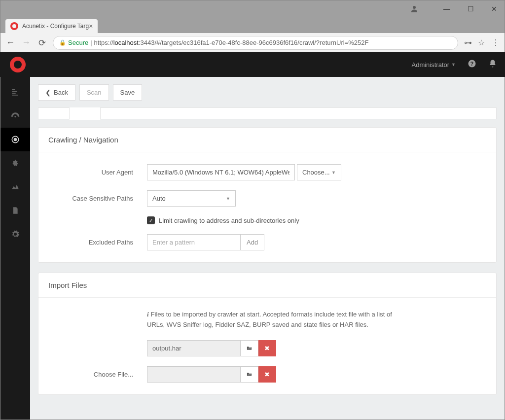  What do you see at coordinates (191, 198) in the screenshot?
I see `case-sensitive-dropdown: Auto ▼` at bounding box center [191, 198].